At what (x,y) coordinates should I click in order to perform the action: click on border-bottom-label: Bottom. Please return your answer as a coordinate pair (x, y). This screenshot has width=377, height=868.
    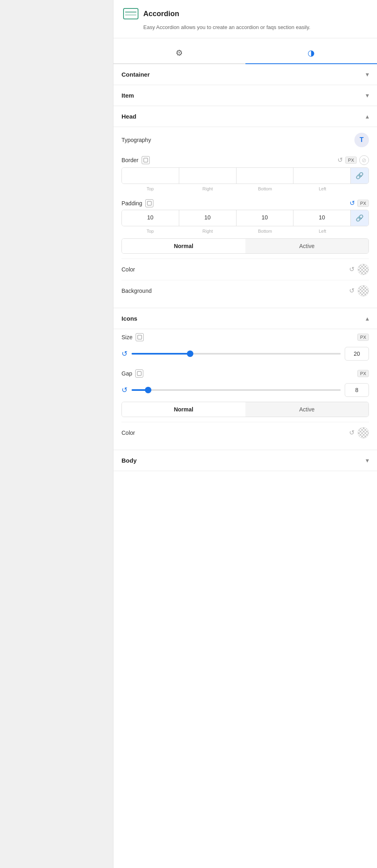
    Looking at the image, I should click on (265, 188).